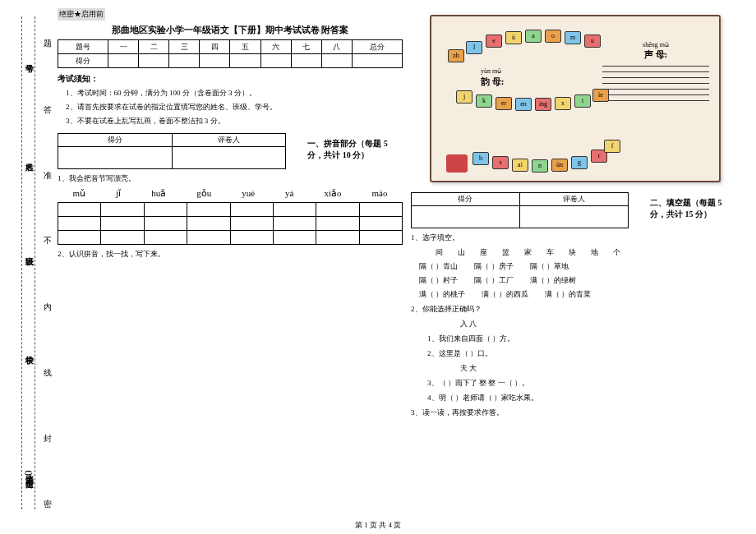 The width and height of the screenshot is (756, 534). I want to click on train-engine-icon, so click(457, 163).